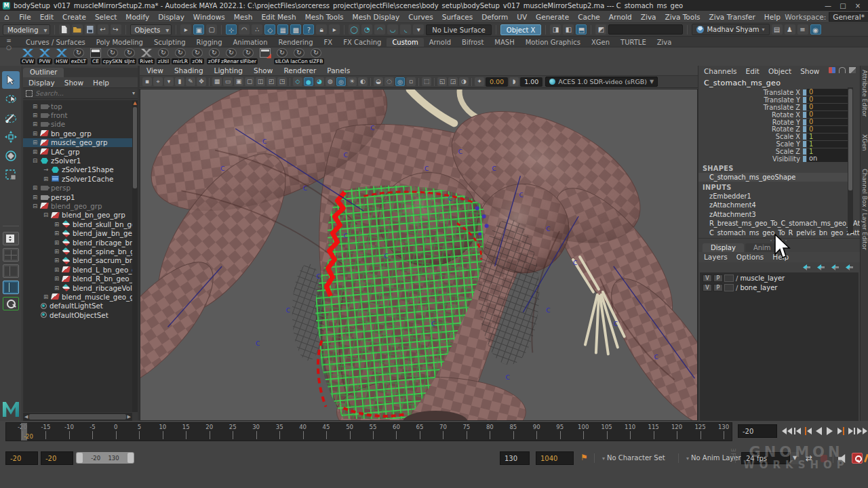  What do you see at coordinates (514, 81) in the screenshot?
I see `gamma-toggle-icon: ◗` at bounding box center [514, 81].